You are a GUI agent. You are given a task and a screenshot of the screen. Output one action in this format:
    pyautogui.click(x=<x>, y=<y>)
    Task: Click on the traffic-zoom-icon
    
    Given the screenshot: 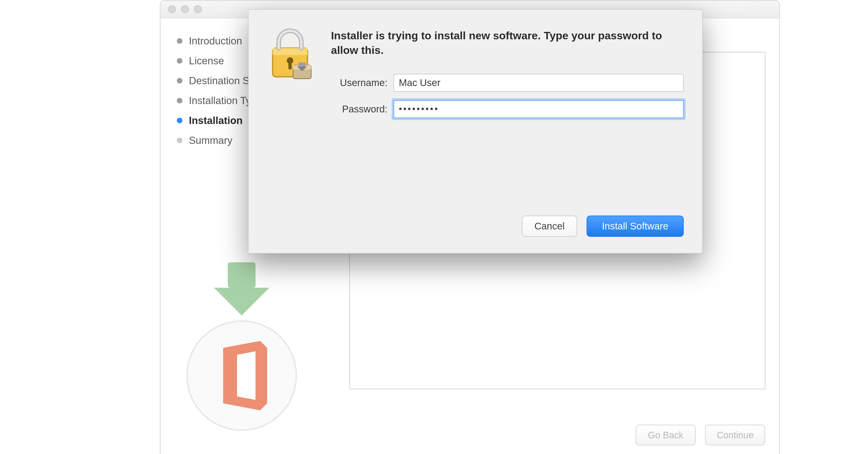 What is the action you would take?
    pyautogui.click(x=198, y=9)
    